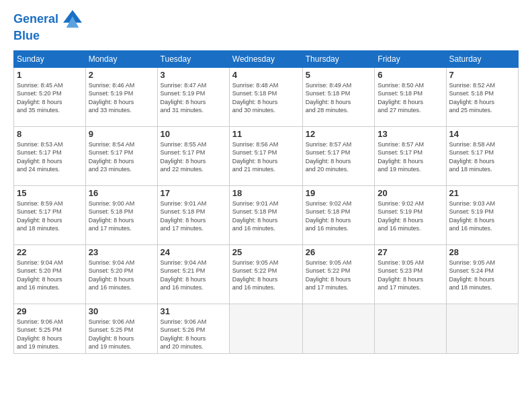 This screenshot has height=411, width=532. Describe the element at coordinates (121, 215) in the screenshot. I see `day-cell: 16Sunrise: 9:00 AMSunset: 5:18 PMDayligh…` at that location.